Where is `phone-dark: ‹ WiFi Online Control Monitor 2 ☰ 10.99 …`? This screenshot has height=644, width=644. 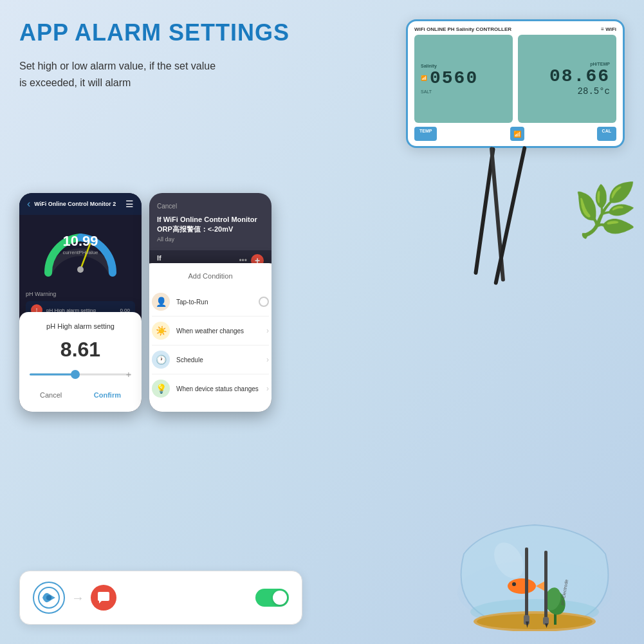 phone-dark: ‹ WiFi Online Control Monitor 2 ☰ 10.99 … is located at coordinates (80, 302).